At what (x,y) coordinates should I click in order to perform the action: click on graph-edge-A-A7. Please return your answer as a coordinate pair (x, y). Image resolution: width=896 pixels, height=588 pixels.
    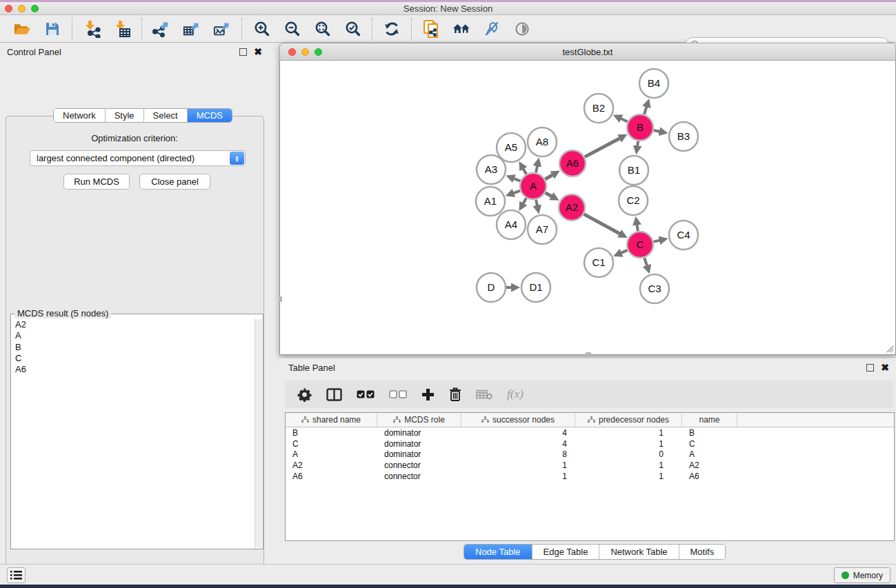
    Looking at the image, I should click on (537, 203).